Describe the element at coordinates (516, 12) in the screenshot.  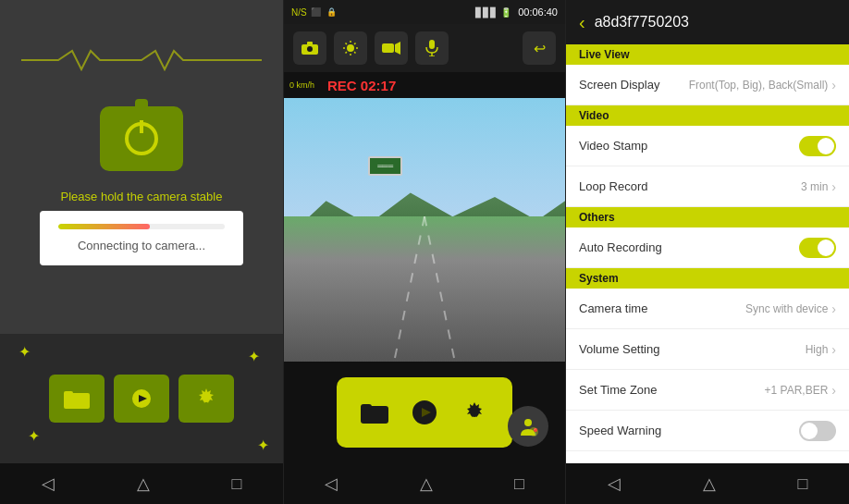
I see `status-icons: ▊▊▊ 🔋 00:06:40` at that location.